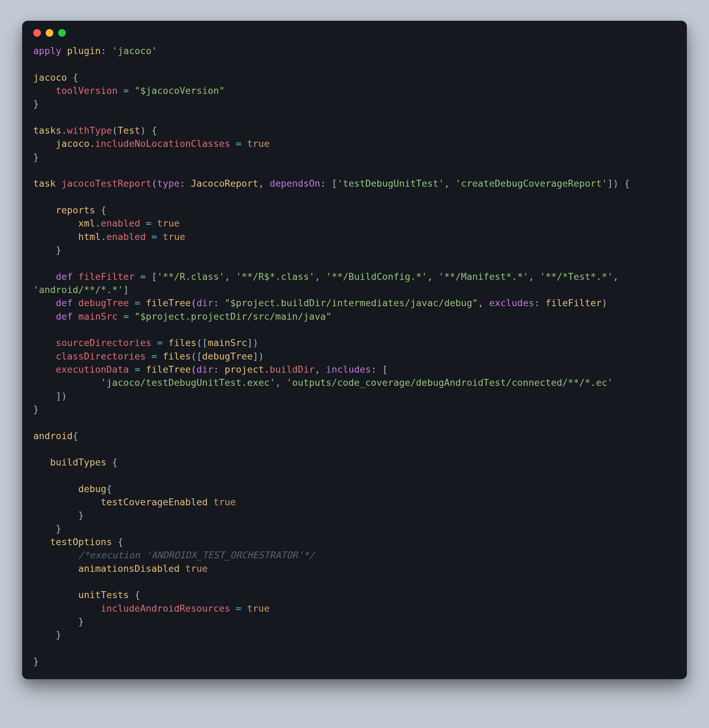 The width and height of the screenshot is (709, 728). I want to click on buildTypes-block: buildTypes, so click(78, 462).